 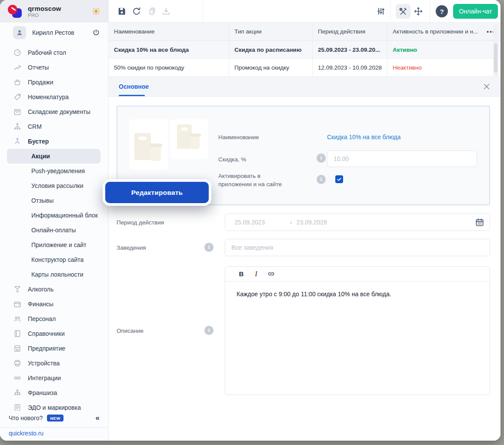 I want to click on brand-plan: PRO, so click(x=60, y=15).